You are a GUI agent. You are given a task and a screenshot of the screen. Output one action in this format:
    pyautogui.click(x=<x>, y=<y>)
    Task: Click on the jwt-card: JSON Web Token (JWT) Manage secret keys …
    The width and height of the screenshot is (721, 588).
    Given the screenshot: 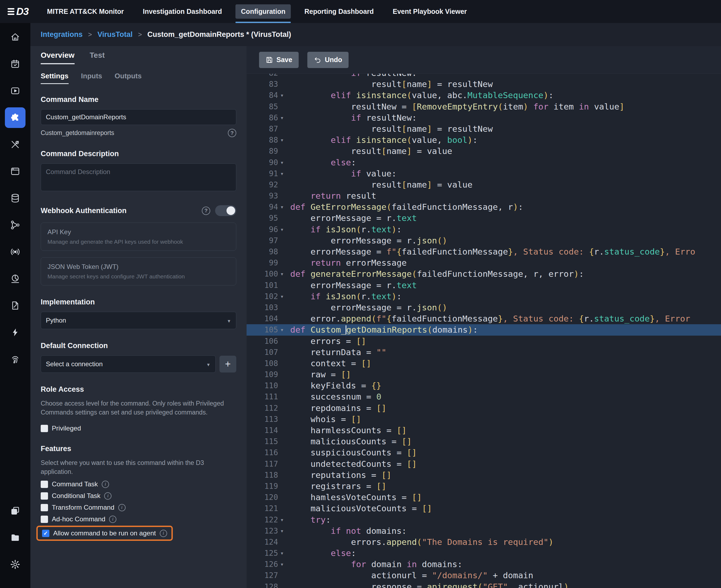 What is the action you would take?
    pyautogui.click(x=138, y=272)
    